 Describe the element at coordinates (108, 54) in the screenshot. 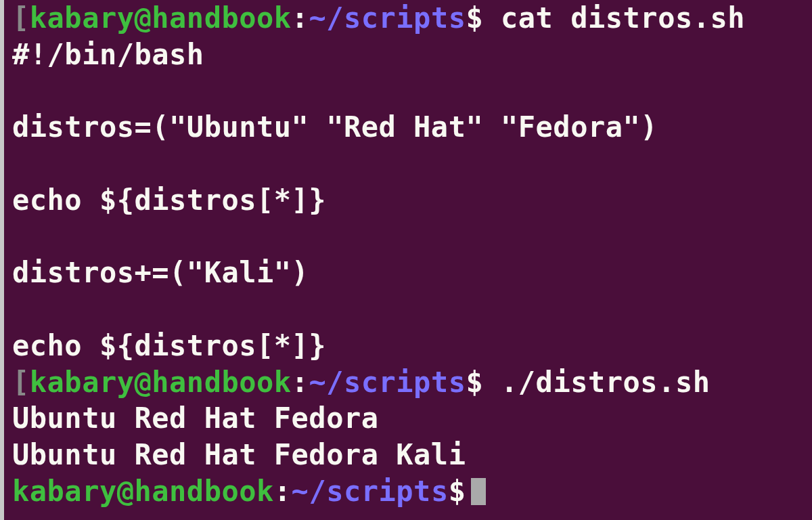

I see `script-line-1: #!/bin/bash` at that location.